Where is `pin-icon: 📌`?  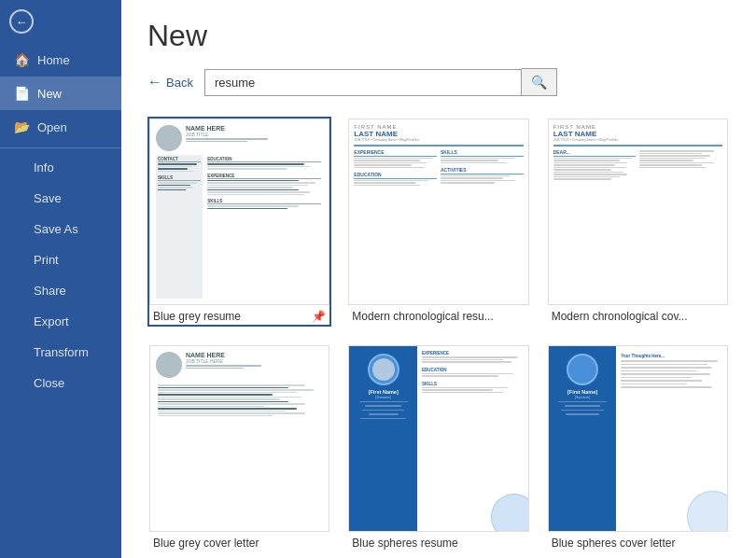 pin-icon: 📌 is located at coordinates (319, 316).